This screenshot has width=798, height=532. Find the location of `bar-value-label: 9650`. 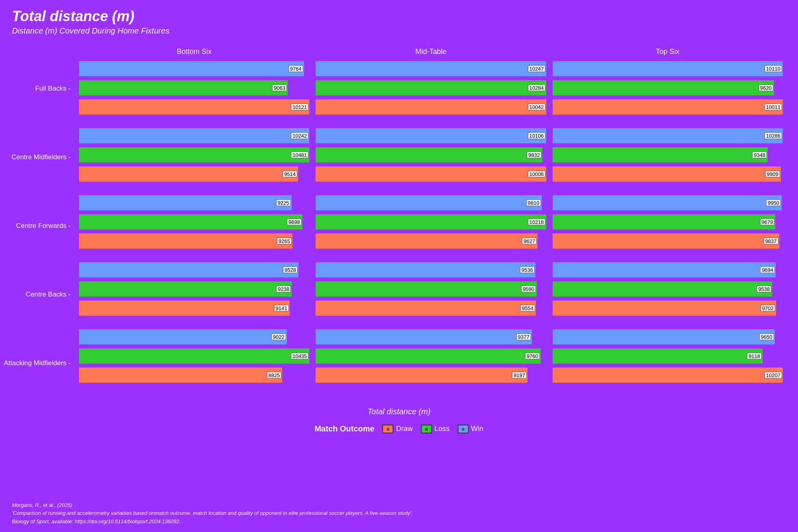

bar-value-label: 9650 is located at coordinates (767, 337).